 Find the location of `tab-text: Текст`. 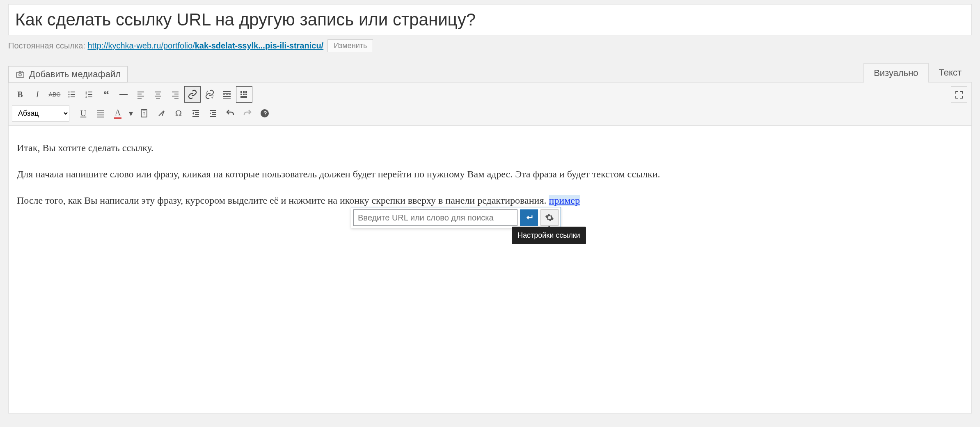

tab-text: Текст is located at coordinates (950, 73).